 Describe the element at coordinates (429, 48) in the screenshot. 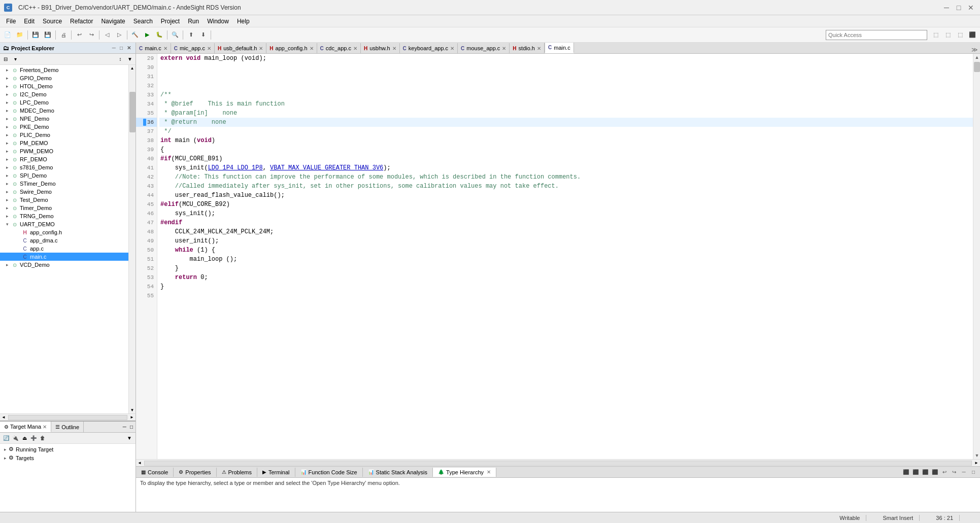

I see `editor-tab-7: Ckeyboard_app.c✕` at that location.